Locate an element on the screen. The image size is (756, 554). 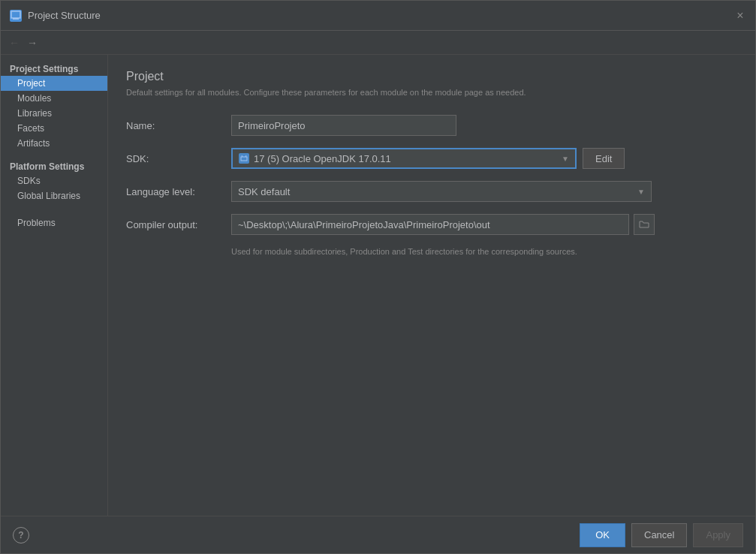
language-level-row: Language level: SDK default ▼ is located at coordinates (432, 191).